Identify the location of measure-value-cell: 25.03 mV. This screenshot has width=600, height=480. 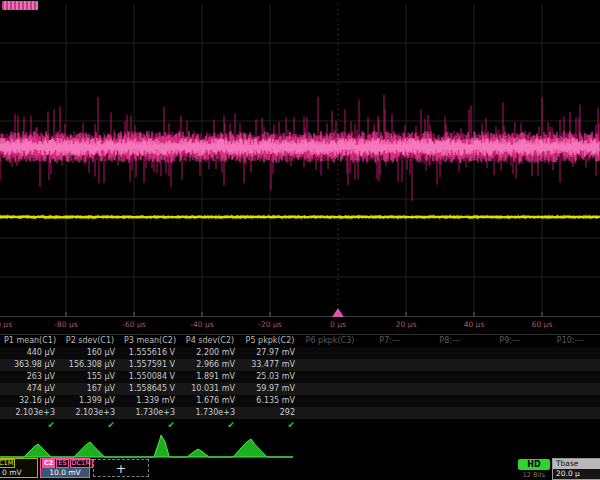
(270, 377).